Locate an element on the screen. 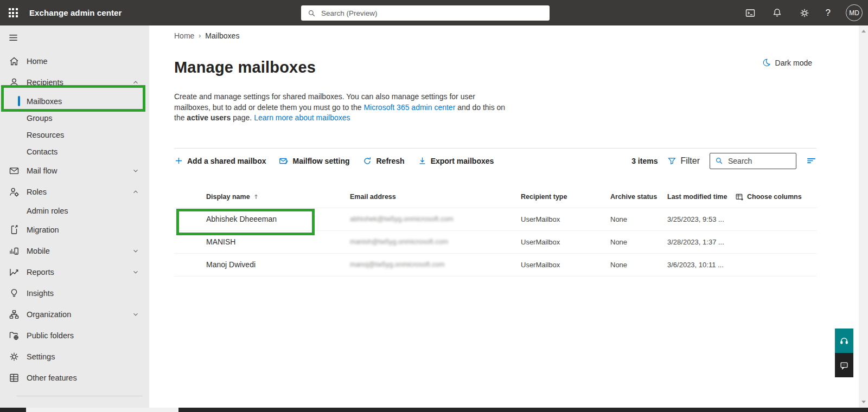 This screenshot has height=412, width=868. global-search-placeholder: Search (Preview) is located at coordinates (349, 13).